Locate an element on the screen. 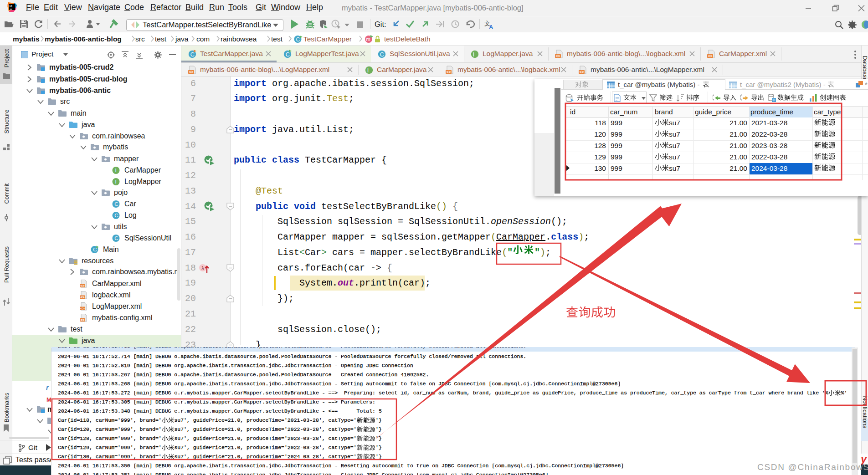  svg-text: IJ is located at coordinates (11, 6).